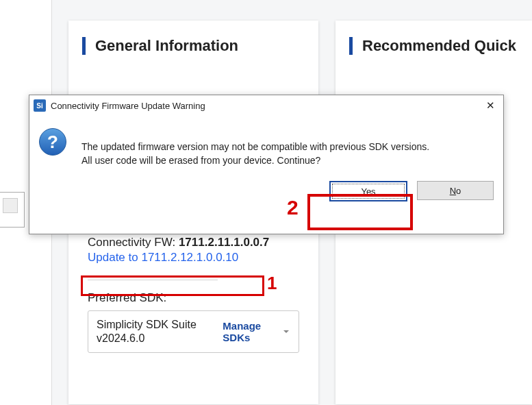 The height and width of the screenshot is (405, 532). What do you see at coordinates (53, 142) in the screenshot?
I see `question-icon: ?` at bounding box center [53, 142].